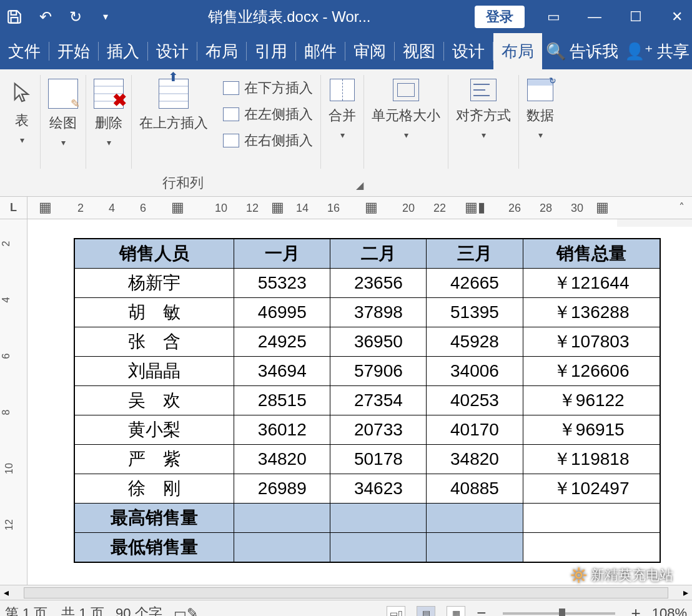 This screenshot has height=616, width=692. What do you see at coordinates (370, 51) in the screenshot?
I see `tab-review: 审阅` at bounding box center [370, 51].